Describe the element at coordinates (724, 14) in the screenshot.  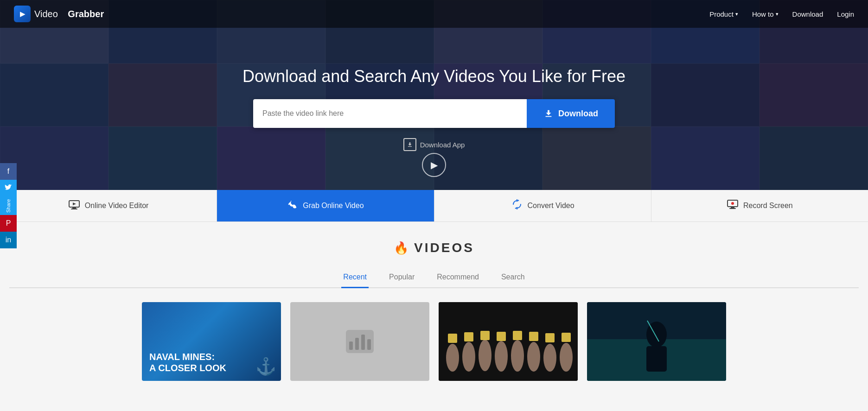
I see `navbar-product-link: Product ▾` at that location.